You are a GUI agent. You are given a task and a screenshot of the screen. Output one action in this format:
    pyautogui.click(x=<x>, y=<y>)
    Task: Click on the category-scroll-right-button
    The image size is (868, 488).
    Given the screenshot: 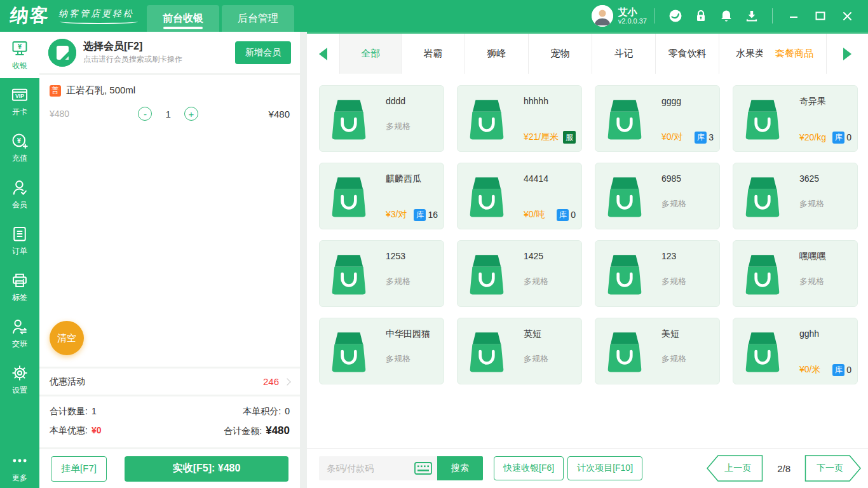 What is the action you would take?
    pyautogui.click(x=847, y=53)
    